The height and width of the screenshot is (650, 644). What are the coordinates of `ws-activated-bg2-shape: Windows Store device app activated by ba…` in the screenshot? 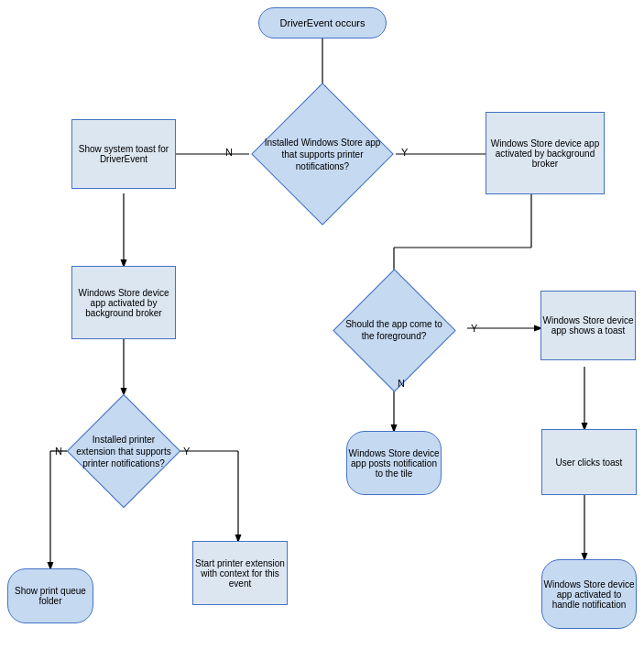 It's located at (124, 303).